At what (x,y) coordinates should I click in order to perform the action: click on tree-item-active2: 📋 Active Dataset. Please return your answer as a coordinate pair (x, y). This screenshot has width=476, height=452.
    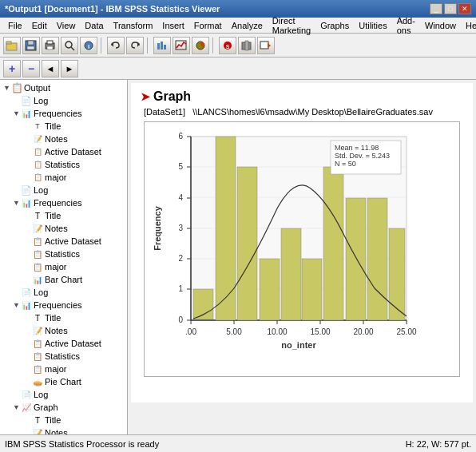
    Looking at the image, I should click on (64, 241).